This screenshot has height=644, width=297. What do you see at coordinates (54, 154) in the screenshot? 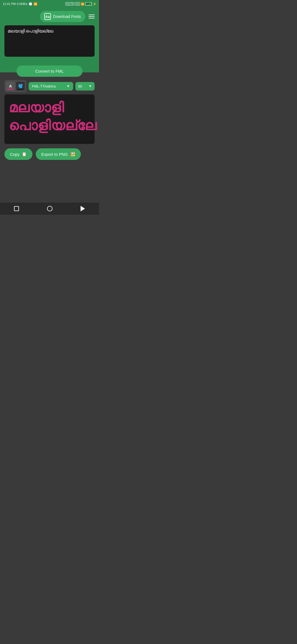
I see `export-label: Export to PNG` at bounding box center [54, 154].